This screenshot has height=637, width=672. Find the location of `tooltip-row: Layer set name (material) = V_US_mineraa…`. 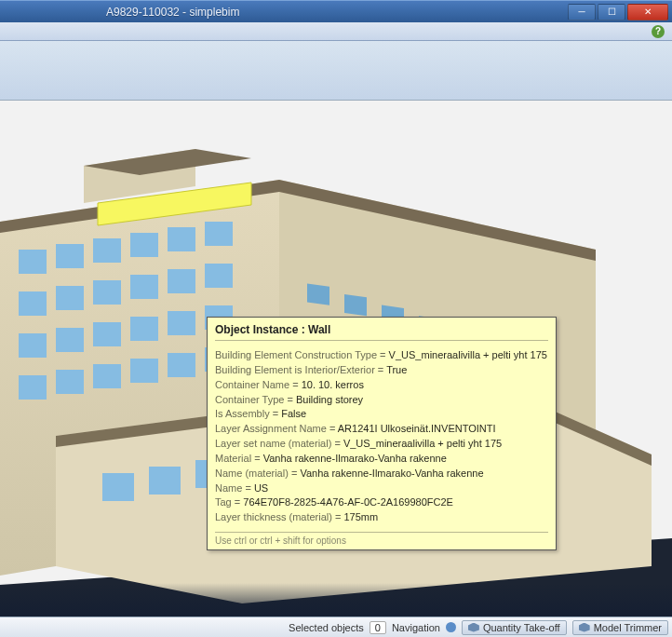

tooltip-row: Layer set name (material) = V_US_mineraa… is located at coordinates (382, 443).